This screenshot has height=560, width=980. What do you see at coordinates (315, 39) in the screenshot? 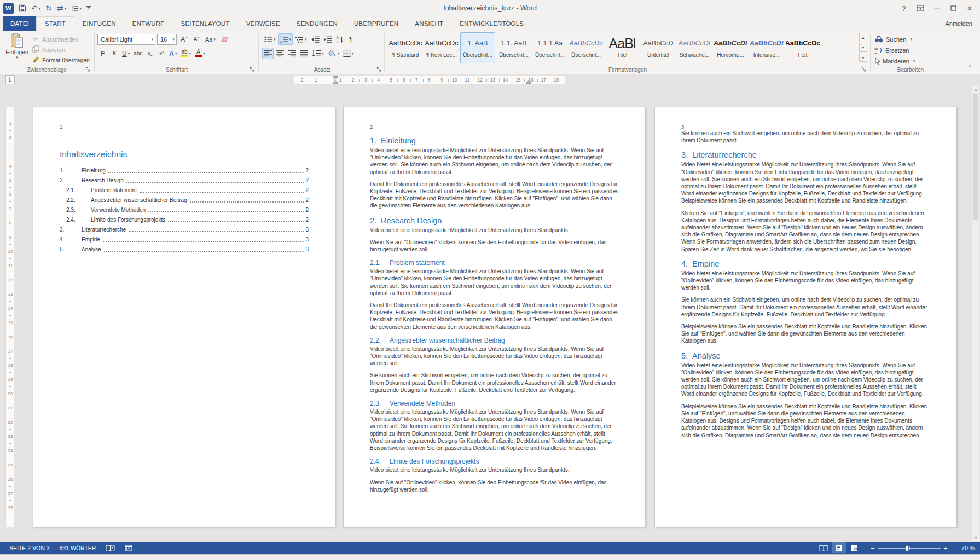
I see `decrease-indent-button` at bounding box center [315, 39].